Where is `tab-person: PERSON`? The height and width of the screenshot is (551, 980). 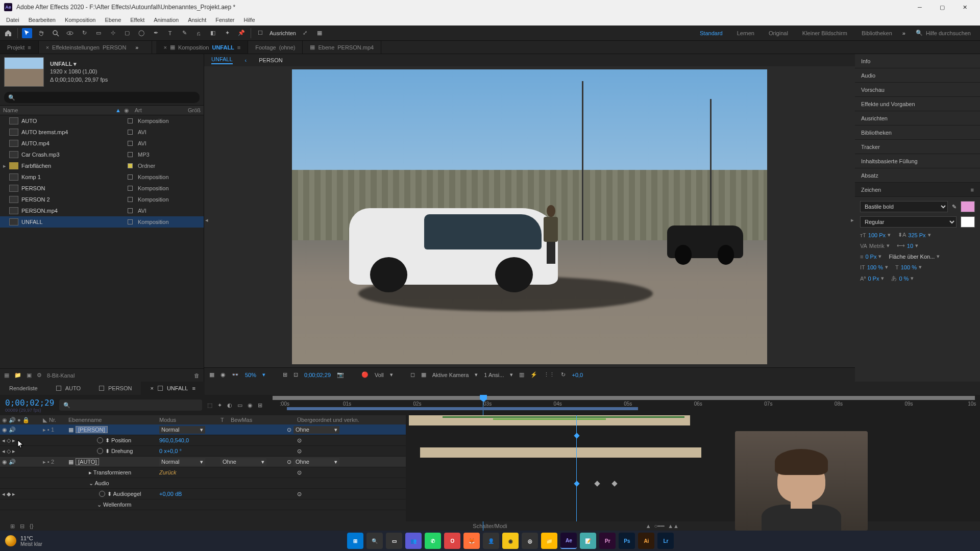
tab-person: PERSON is located at coordinates (115, 388).